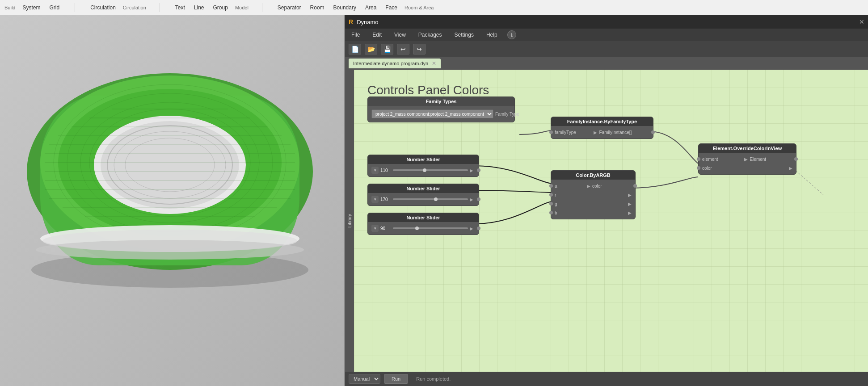  I want to click on menu-settings: Settings, so click(464, 35).